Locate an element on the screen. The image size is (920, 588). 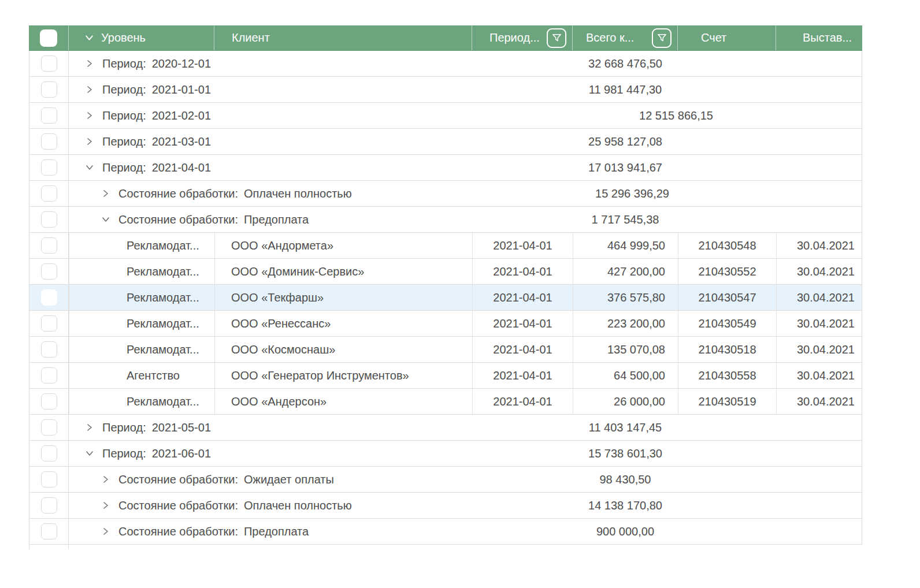
group-row: Состояние обработки:Ожидает оплаты98 430… is located at coordinates (446, 479).